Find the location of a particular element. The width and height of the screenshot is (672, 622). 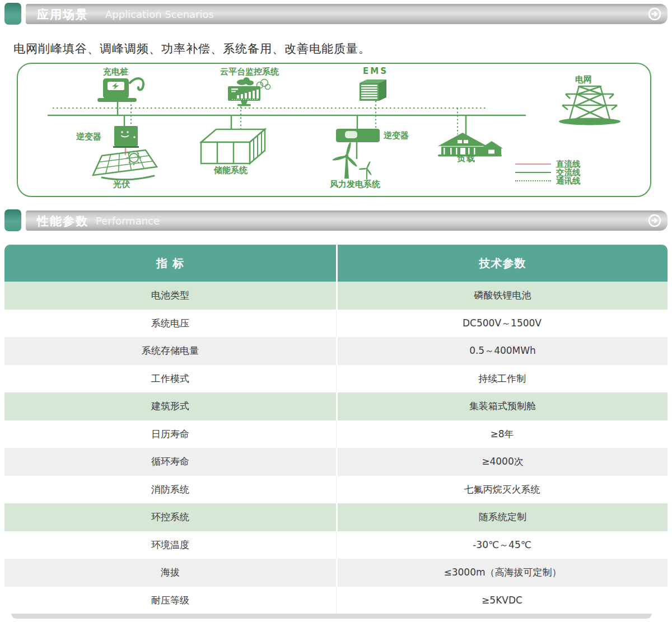

table-row: 环控系统 随系统定制 is located at coordinates (336, 517).